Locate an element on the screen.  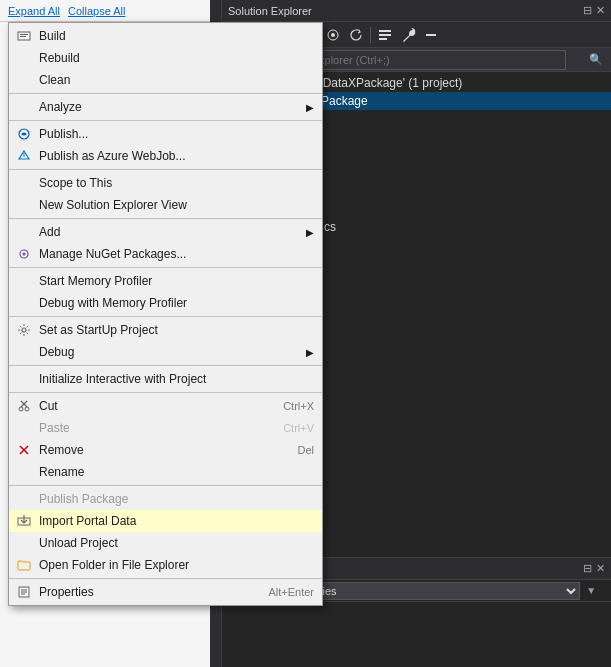
menu-item-rename-label: Rename is located at coordinates (62, 472).